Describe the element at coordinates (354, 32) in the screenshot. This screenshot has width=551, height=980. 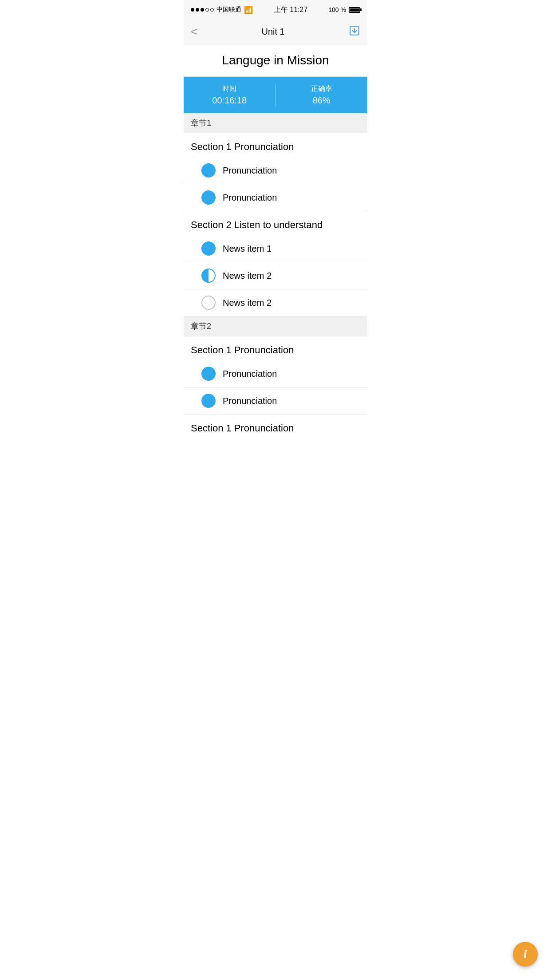
I see `download-button` at that location.